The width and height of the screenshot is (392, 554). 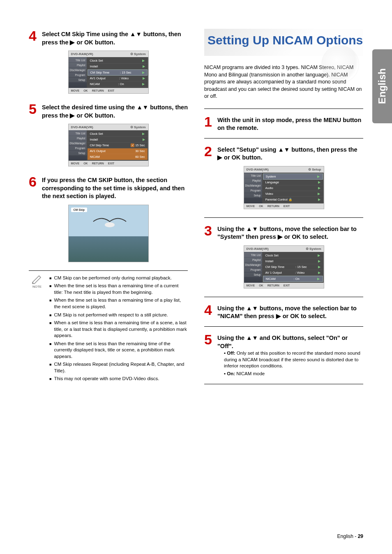 I want to click on right-step-3: 3 Using the ▲▼ buttons, move the selecti…, so click(x=284, y=233).